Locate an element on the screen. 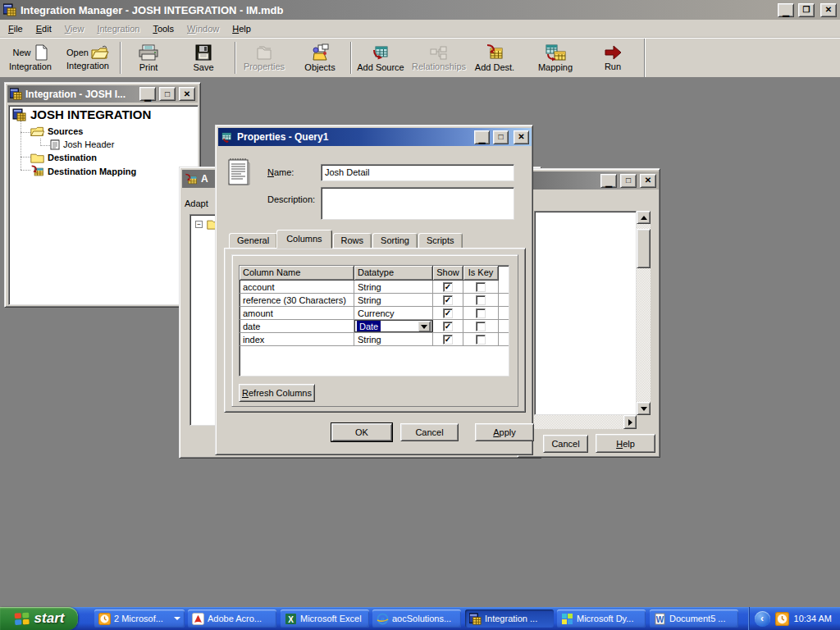 The image size is (840, 630). system-tray: ‹ 10:34 AM is located at coordinates (794, 619).